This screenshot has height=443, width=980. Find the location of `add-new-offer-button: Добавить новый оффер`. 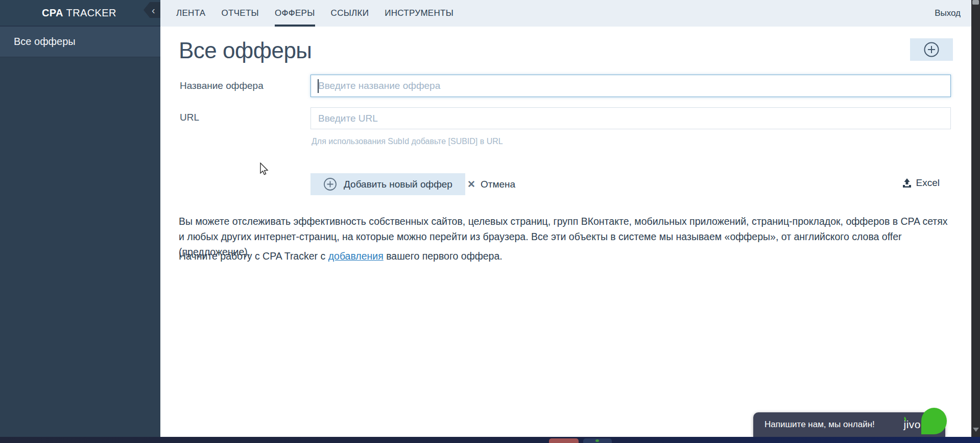

add-new-offer-button: Добавить новый оффер is located at coordinates (388, 184).